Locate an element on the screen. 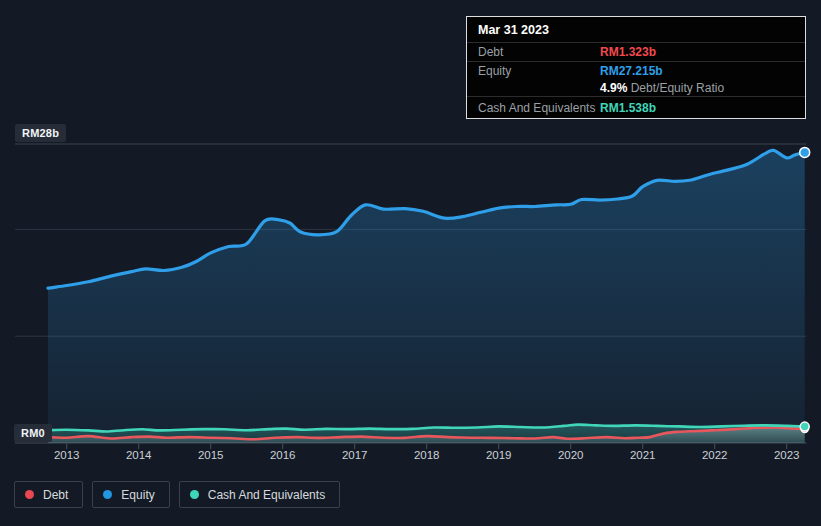 Image resolution: width=821 pixels, height=526 pixels. tooltip-ratio-value: 4.9% is located at coordinates (614, 88).